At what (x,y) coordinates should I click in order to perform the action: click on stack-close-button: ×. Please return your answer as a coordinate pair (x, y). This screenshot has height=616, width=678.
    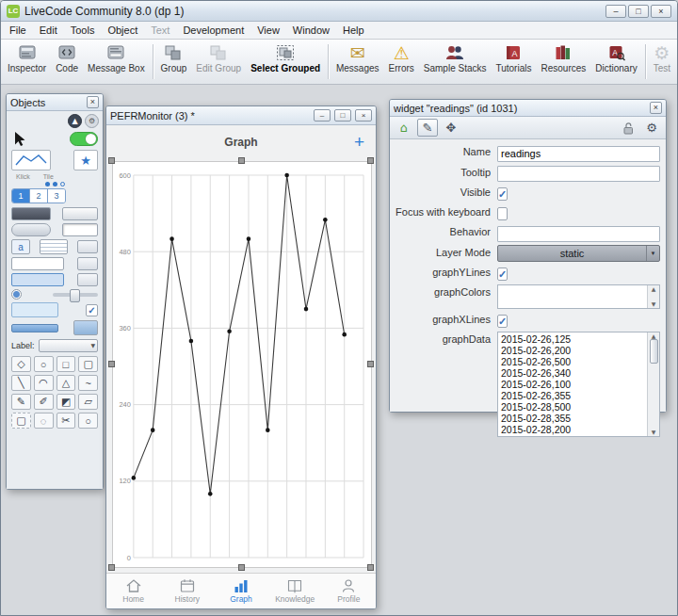
    Looking at the image, I should click on (363, 115).